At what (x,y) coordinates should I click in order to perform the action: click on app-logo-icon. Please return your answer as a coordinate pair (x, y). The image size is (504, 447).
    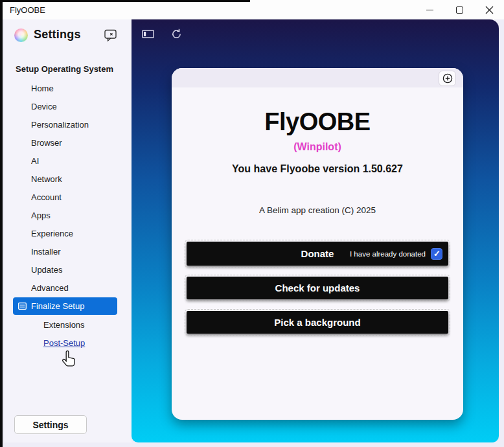
    Looking at the image, I should click on (21, 35).